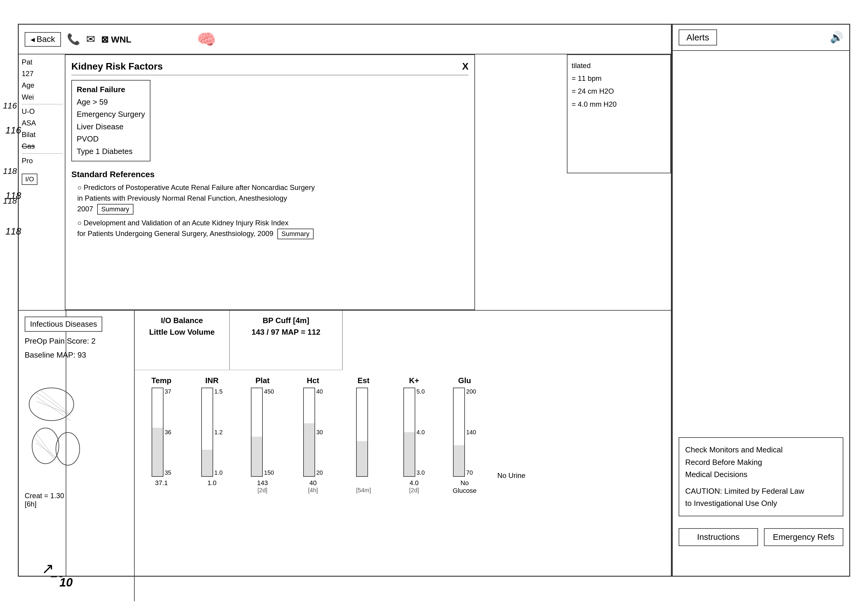 The width and height of the screenshot is (868, 604). Describe the element at coordinates (262, 435) in the screenshot. I see `plat-gauge: Plat 450 150 143 [2d]` at that location.